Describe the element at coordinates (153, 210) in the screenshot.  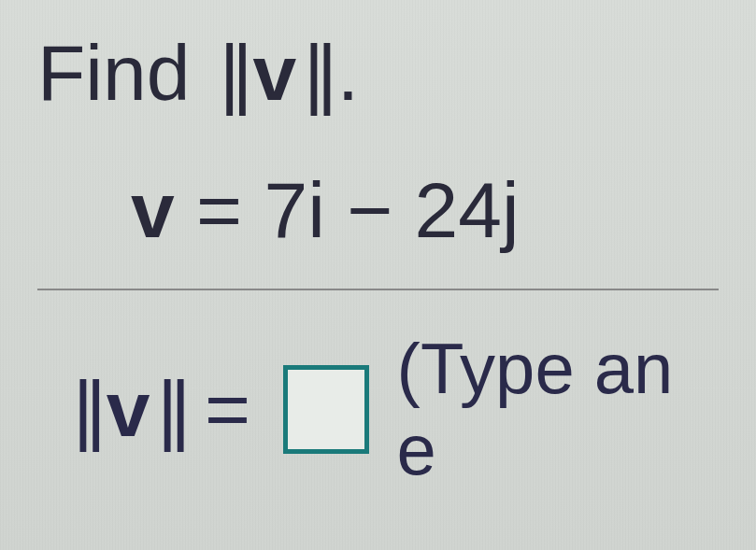
I see `vector-lhs: v` at that location.